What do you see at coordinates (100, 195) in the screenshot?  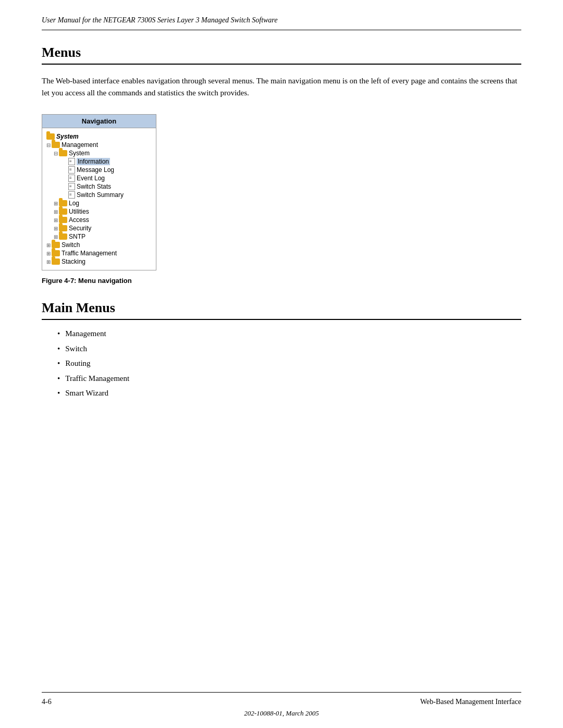 I see `nav-label: Switch Summary` at bounding box center [100, 195].